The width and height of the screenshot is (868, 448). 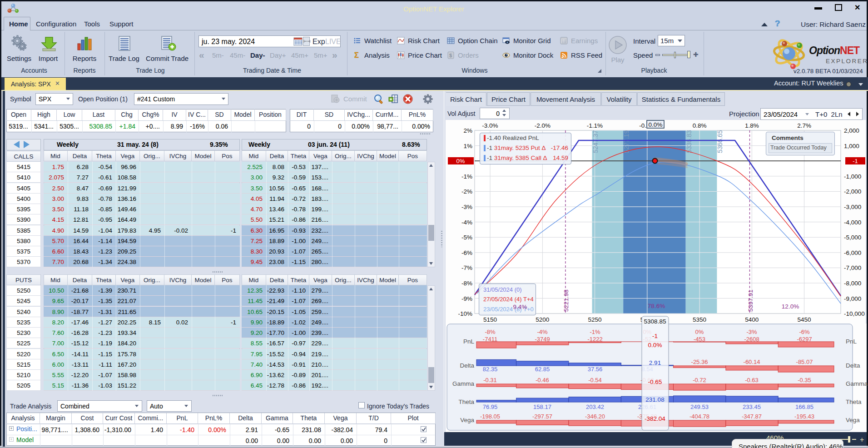 I want to click on svg-text: 203.42, so click(x=595, y=407).